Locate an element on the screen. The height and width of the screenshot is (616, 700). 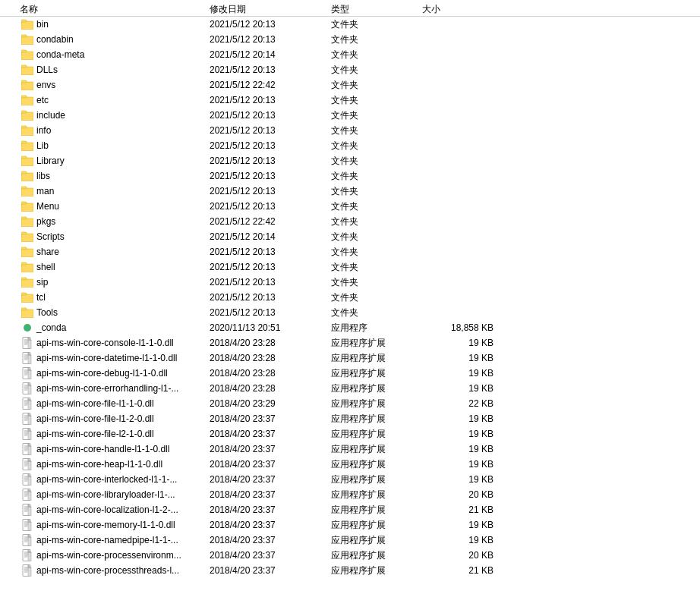
file-name: api-ms-win-core-localization-l1-2-... is located at coordinates (108, 510).